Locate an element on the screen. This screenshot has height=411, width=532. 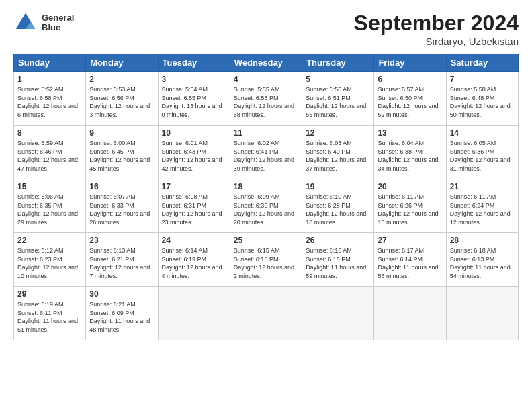
day-number-28: 28 is located at coordinates (482, 240).